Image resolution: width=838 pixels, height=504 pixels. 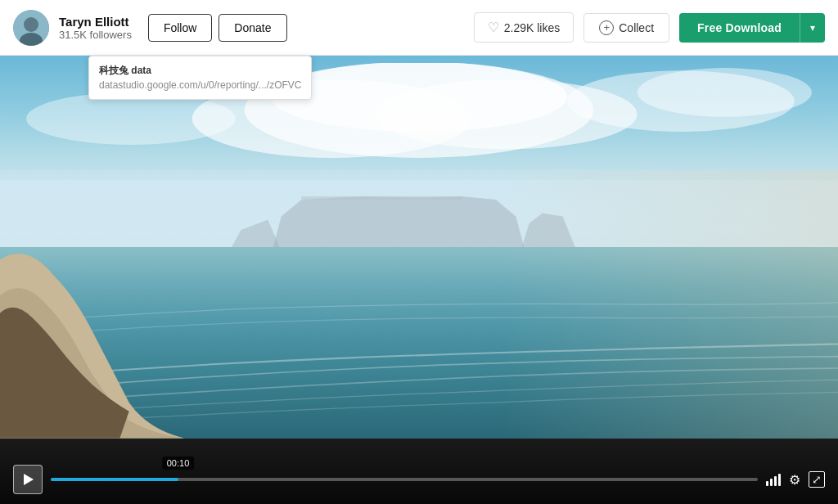 What do you see at coordinates (200, 78) in the screenshot?
I see `tooltip: 科技兔 data datastudio.google.com/u/0/repor…` at bounding box center [200, 78].